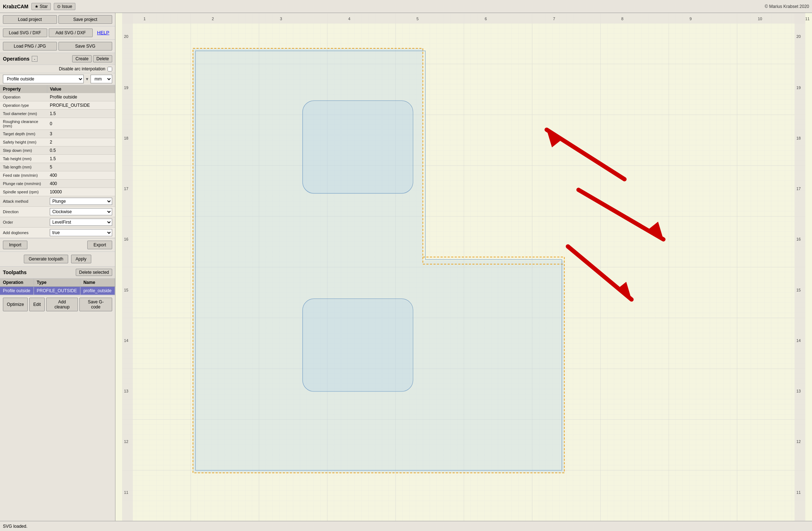 This screenshot has width=812, height=531. I want to click on load-png-jpg-button: Load PNG / JPG, so click(30, 46).